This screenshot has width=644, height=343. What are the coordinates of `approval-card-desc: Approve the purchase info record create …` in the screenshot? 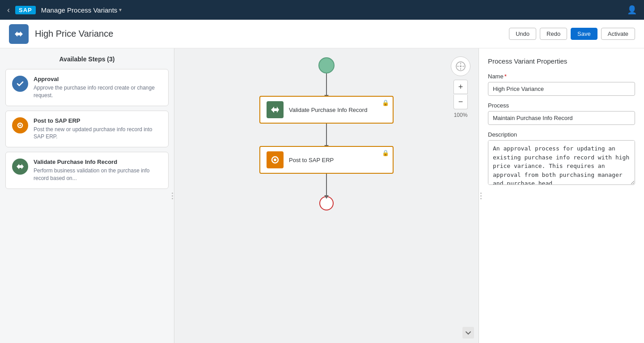 It's located at (97, 92).